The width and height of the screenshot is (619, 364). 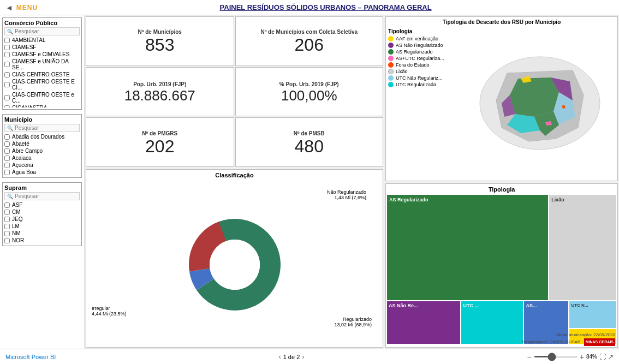 I want to click on legend-item-fora: Fora do Estado, so click(x=424, y=65).